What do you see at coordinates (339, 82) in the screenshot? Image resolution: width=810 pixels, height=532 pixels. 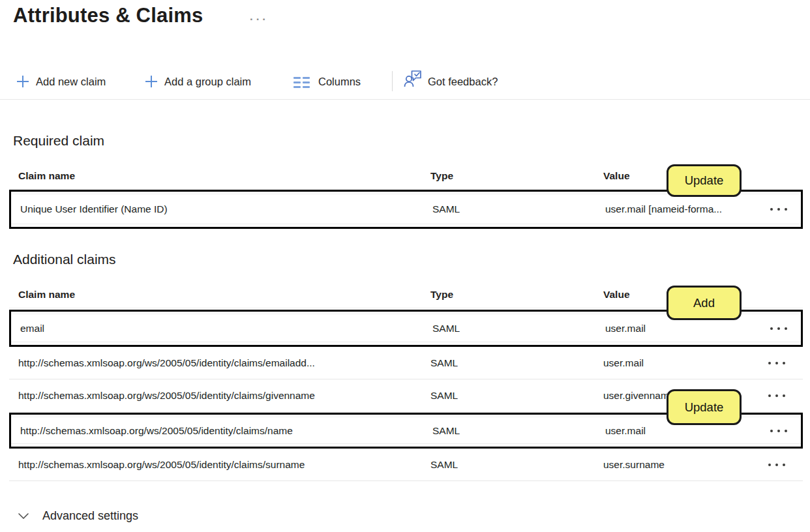 I see `columns-button: Columns` at bounding box center [339, 82].